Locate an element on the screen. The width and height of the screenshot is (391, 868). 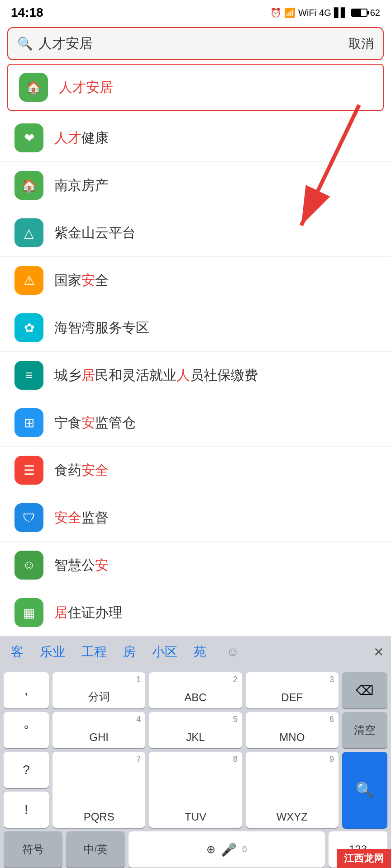
item-icon: ✿ is located at coordinates (29, 328).